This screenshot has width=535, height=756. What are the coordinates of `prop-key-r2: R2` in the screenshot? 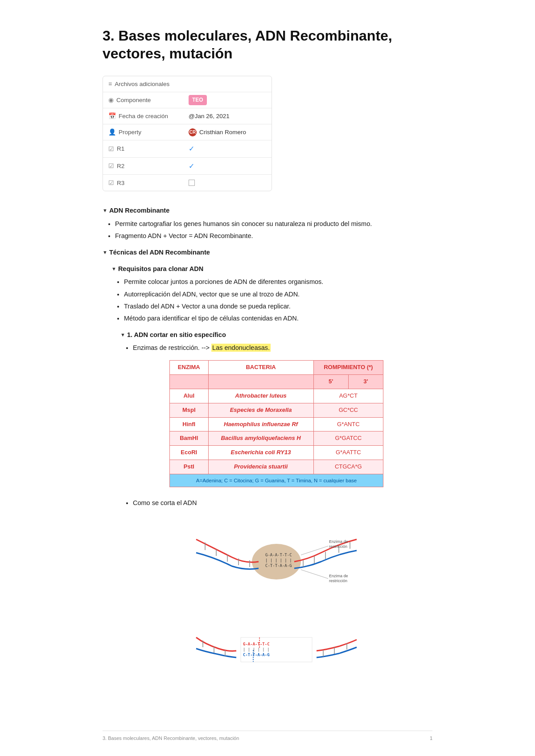 It's located at (120, 166).